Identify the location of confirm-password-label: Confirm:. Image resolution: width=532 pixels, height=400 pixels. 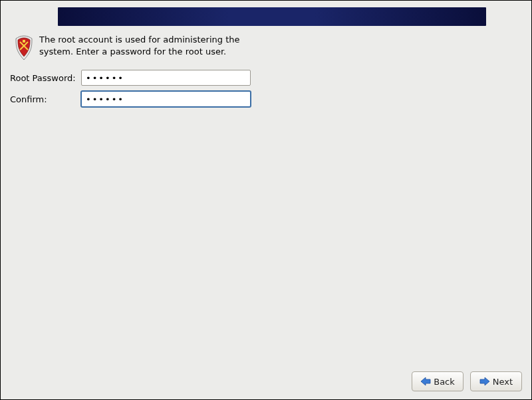
(45, 100).